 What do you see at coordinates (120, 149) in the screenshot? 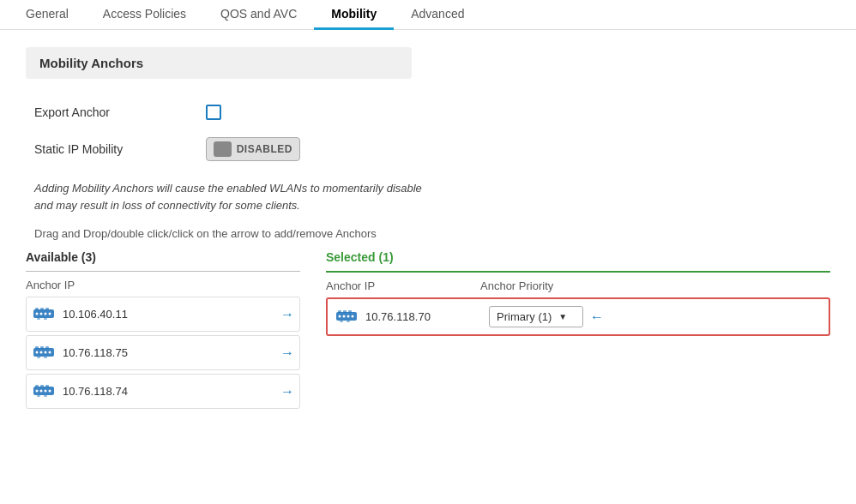
I see `static-ip-label: Static IP Mobility` at bounding box center [120, 149].